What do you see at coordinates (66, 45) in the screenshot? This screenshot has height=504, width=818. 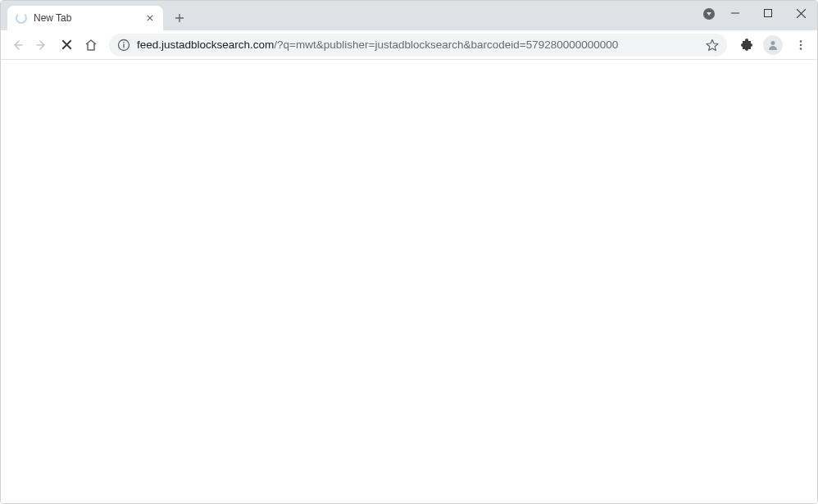 I see `stop-button` at bounding box center [66, 45].